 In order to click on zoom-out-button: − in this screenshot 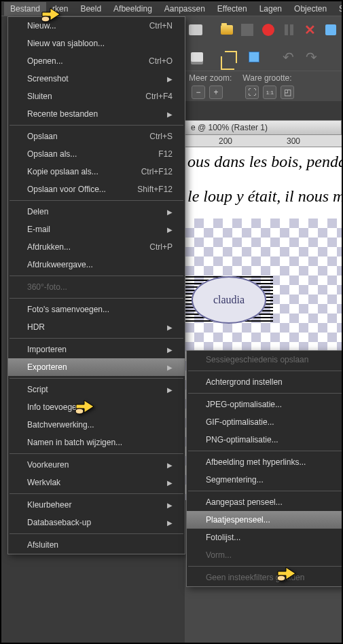, I will do `click(198, 92)`.